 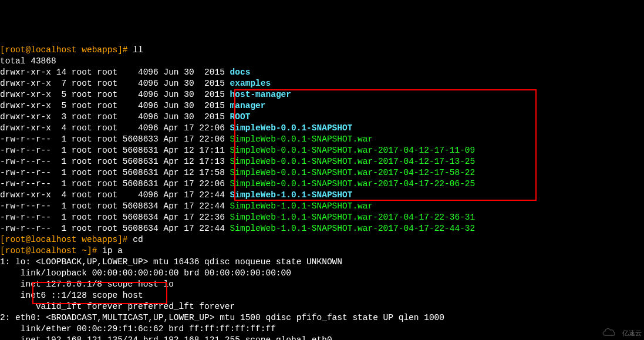 What do you see at coordinates (302, 206) in the screenshot?
I see `terminal-text: SimpleWeb-1.0.1-SNAPSHOT.war` at bounding box center [302, 206].